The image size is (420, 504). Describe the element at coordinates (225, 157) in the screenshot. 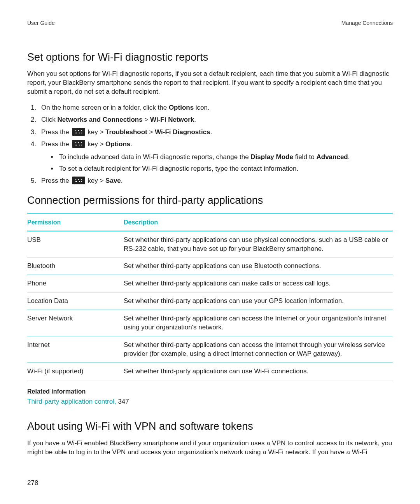

I see `sub-bullet-1: To include advanced data in Wi-Fi diagno…` at that location.